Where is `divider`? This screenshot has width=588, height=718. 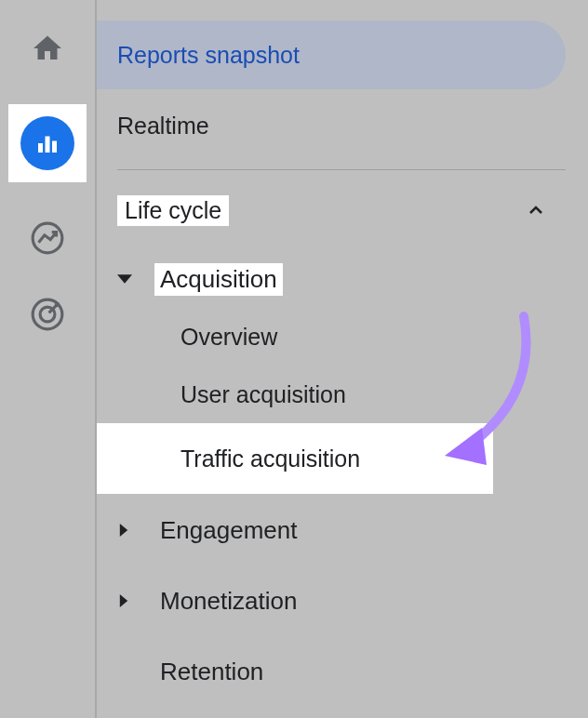 divider is located at coordinates (341, 169).